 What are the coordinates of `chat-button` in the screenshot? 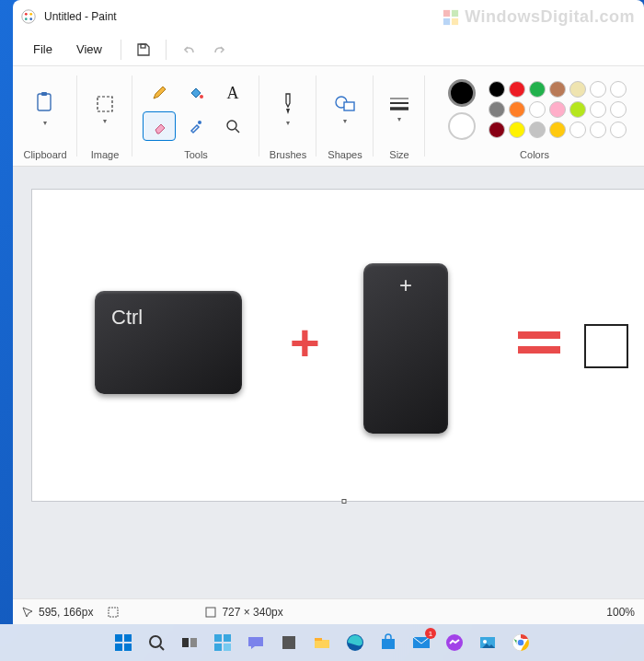 It's located at (256, 643).